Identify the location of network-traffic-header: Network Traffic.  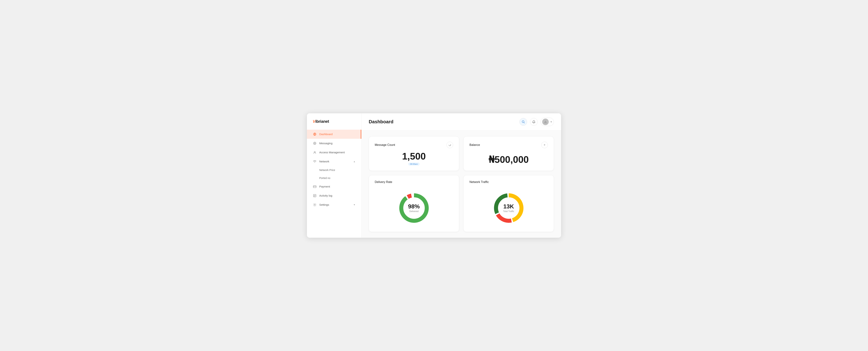
(509, 182).